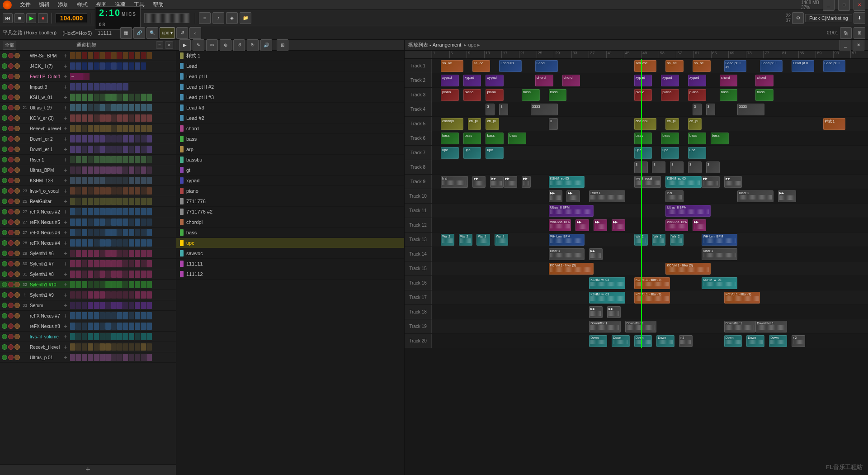  Describe the element at coordinates (290, 264) in the screenshot. I see `pattern-item: 111111` at that location.